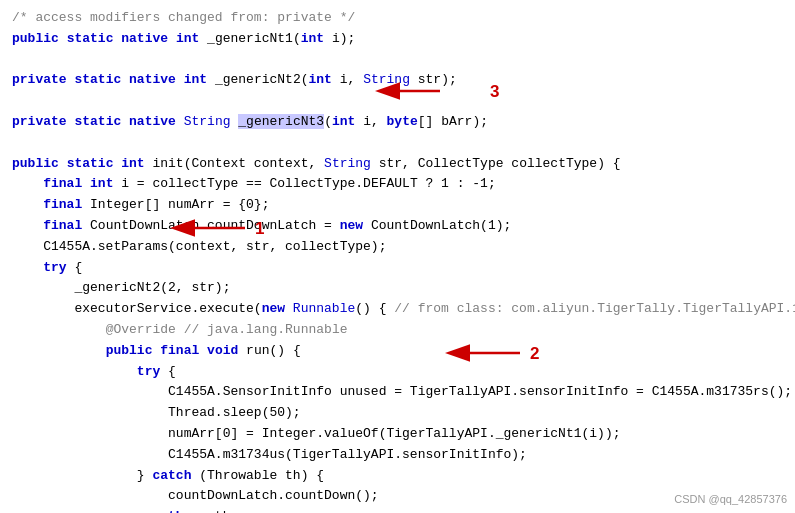 This screenshot has height=513, width=795. Describe the element at coordinates (398, 184) in the screenshot. I see `line-9: final int i = collectType == CollectType…` at that location.